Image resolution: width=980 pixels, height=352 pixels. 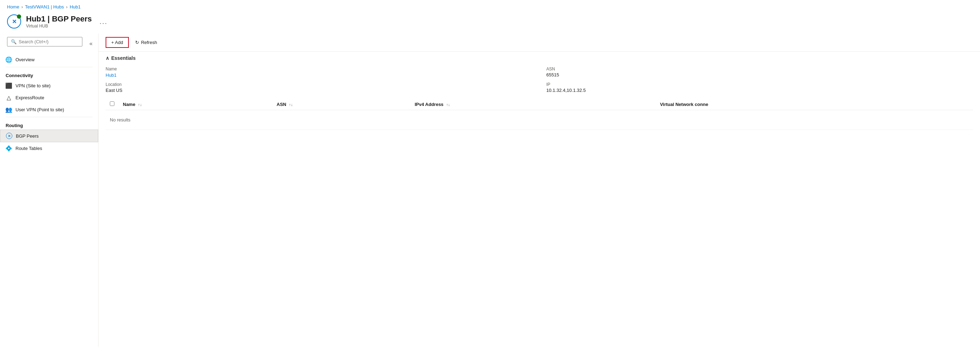 I want to click on essentials-name: Name Hub1, so click(x=319, y=72).